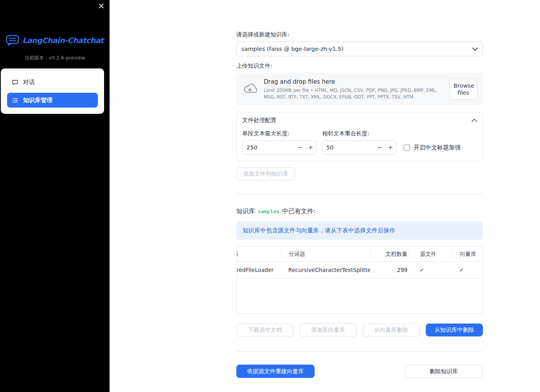 This screenshot has height=392, width=540. Describe the element at coordinates (454, 330) in the screenshot. I see `delete-from-kb-button: 从知识库中删除` at that location.